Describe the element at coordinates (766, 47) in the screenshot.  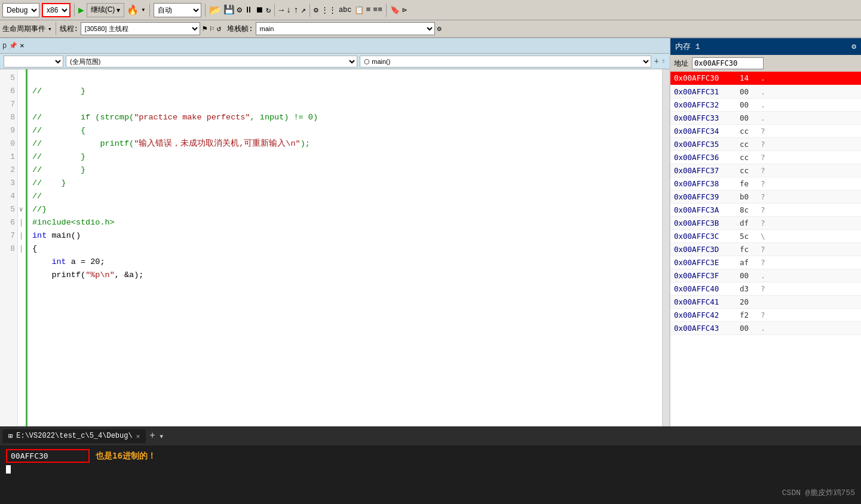
I see `memory-title-bar: 内存 1 ⚙` at that location.